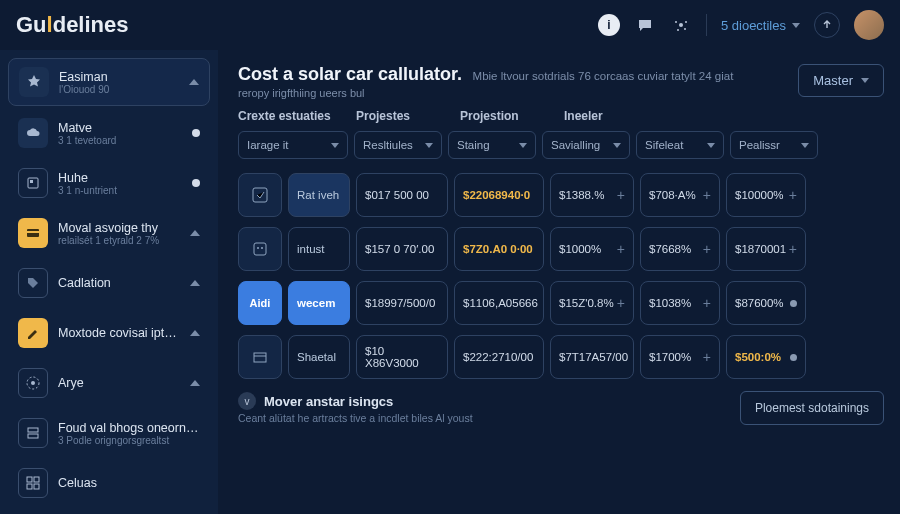  Describe the element at coordinates (402, 303) in the screenshot. I see `cell-value: $18997/500/0` at that location.